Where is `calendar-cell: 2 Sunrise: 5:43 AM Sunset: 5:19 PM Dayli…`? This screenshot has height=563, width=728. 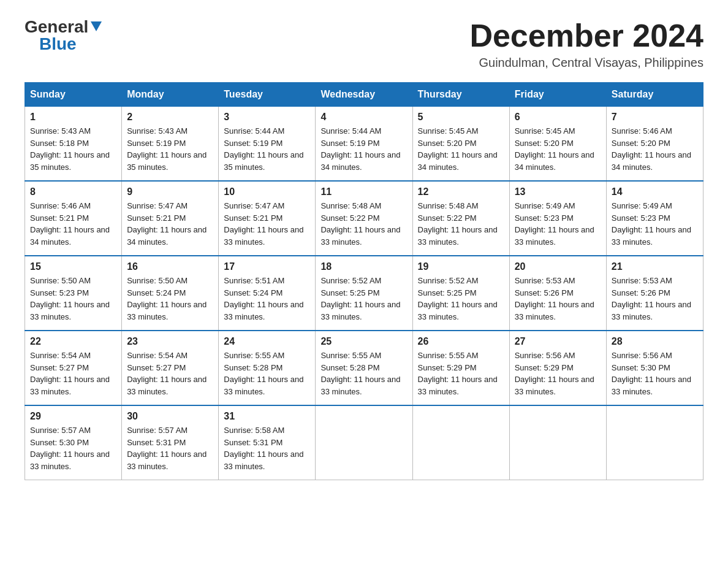
calendar-cell: 2 Sunrise: 5:43 AM Sunset: 5:19 PM Dayli… is located at coordinates (170, 144).